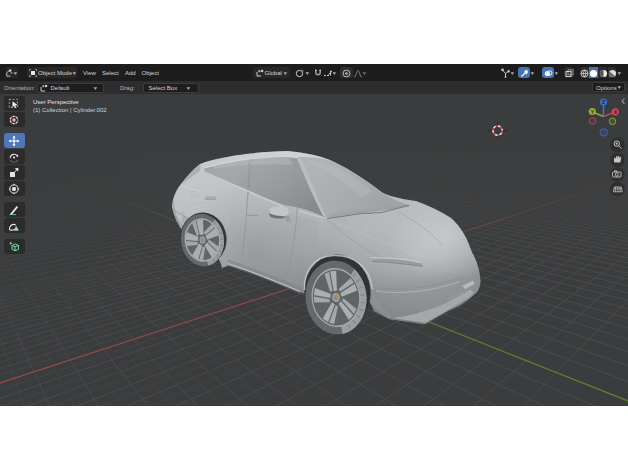 The width and height of the screenshot is (628, 472). Describe the element at coordinates (604, 102) in the screenshot. I see `svg-text: Z` at that location.